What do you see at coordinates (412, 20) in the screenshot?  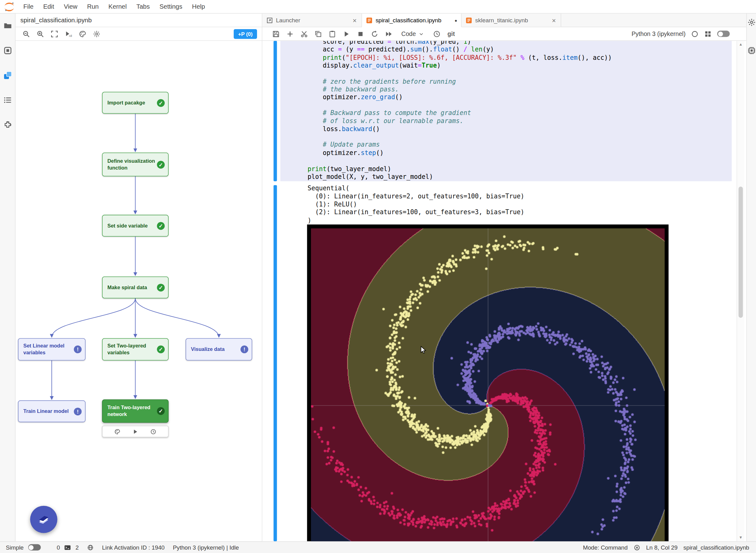 I see `tab-spiral-classification-ipynb: spiral_classification.ipynb●` at bounding box center [412, 20].